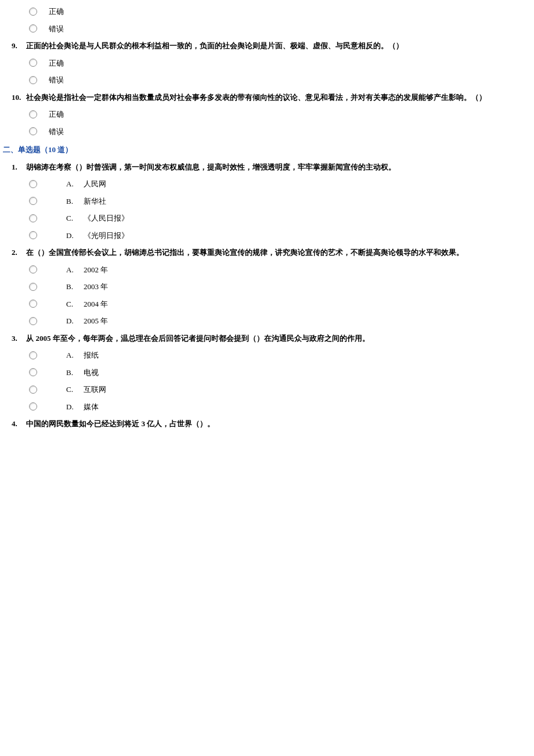 The image size is (534, 756). I want to click on question-stem: 在（）全国宣传部长会议上，胡锦涛总书记指出，要尊重舆论宣传的规律，讲究舆论宣传的…, so click(245, 252).